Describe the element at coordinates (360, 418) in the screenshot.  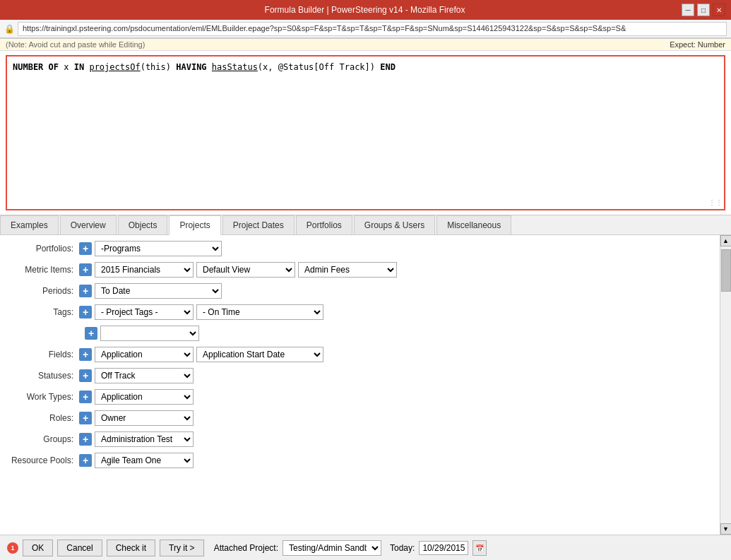
I see `roles-row: Roles: + Owner` at that location.